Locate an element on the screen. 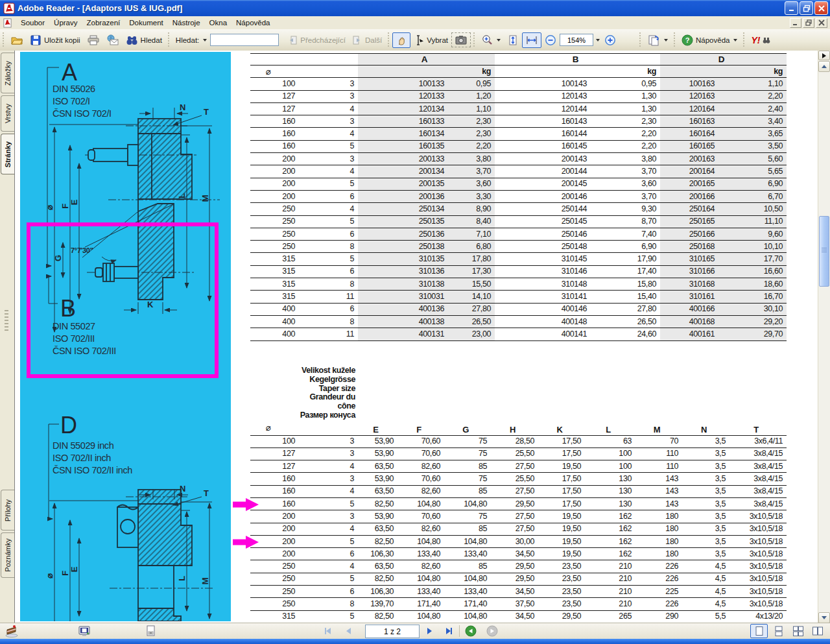 This screenshot has height=644, width=830. next-view-button is located at coordinates (492, 631).